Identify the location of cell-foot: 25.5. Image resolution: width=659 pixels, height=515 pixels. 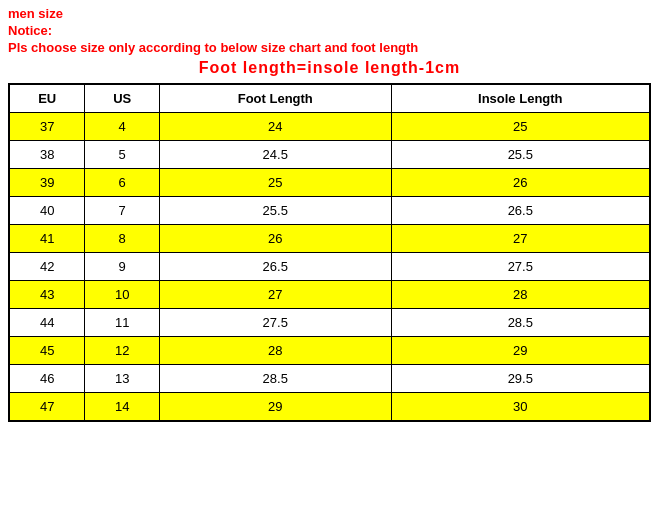
(275, 211).